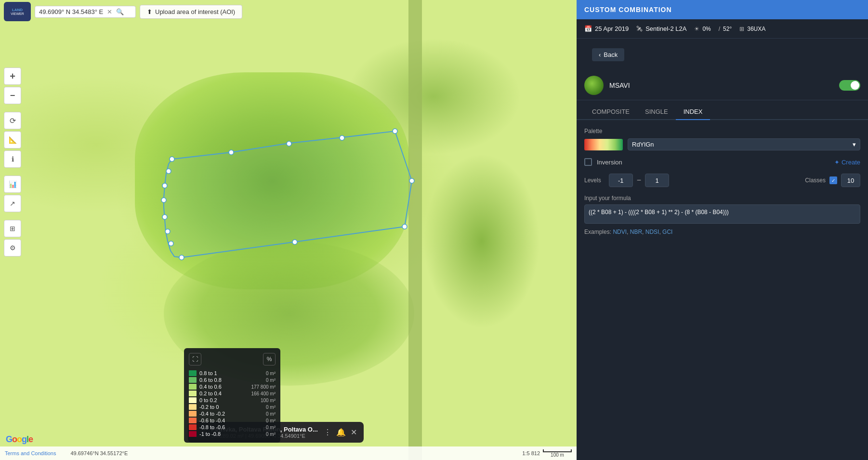 The height and width of the screenshot is (460, 868). Describe the element at coordinates (232, 420) in the screenshot. I see `legend-row: -0.6 to -0.4 0 m²` at that location.